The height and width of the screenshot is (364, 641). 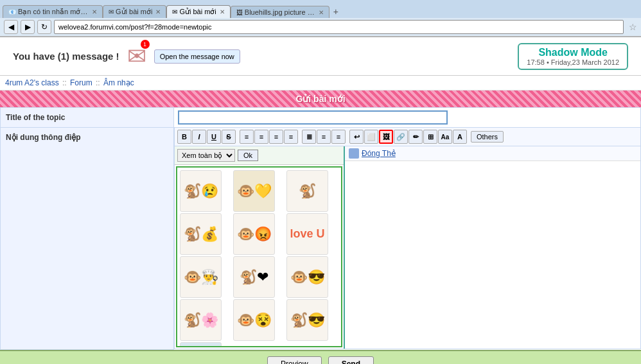 What do you see at coordinates (254, 277) in the screenshot?
I see `emoji-item: 🐒❤` at bounding box center [254, 277].